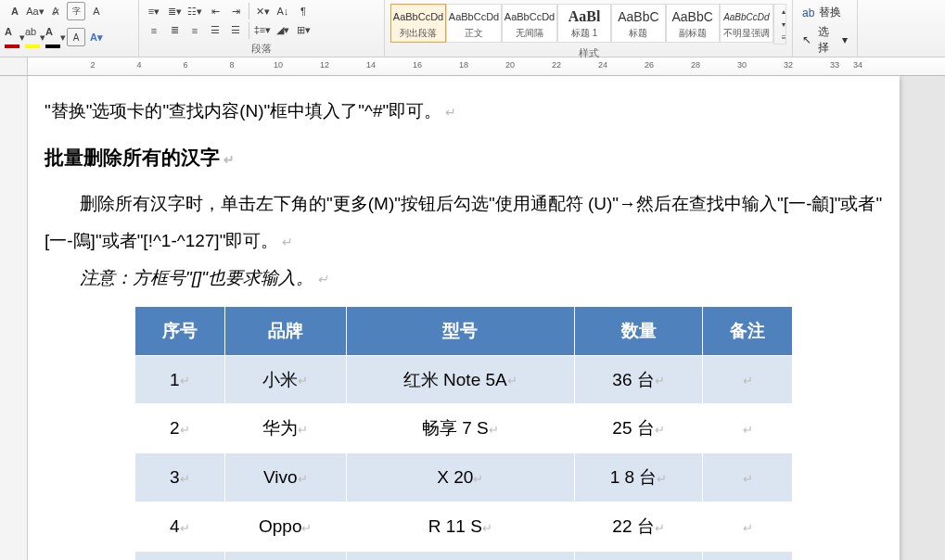 The width and height of the screenshot is (945, 560). Describe the element at coordinates (215, 11) in the screenshot. I see `indent-dec-button: ⇤` at that location.